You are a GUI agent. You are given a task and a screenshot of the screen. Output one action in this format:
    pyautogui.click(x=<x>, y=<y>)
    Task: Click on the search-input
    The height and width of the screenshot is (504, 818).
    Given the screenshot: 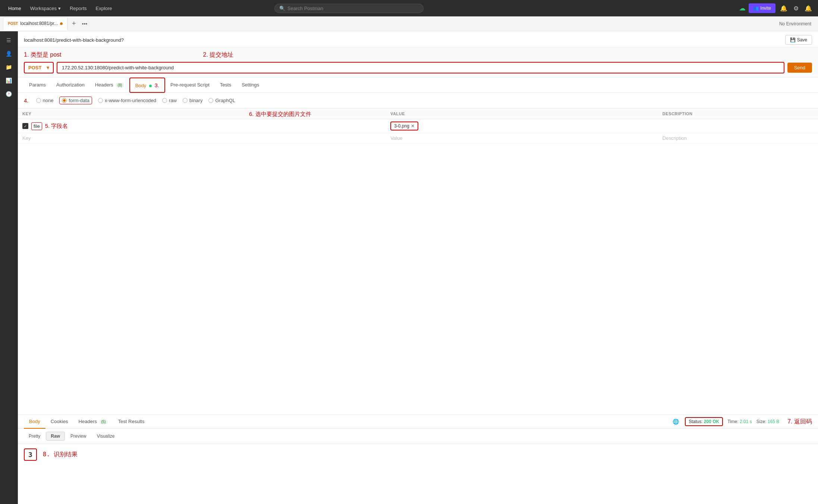 What is the action you would take?
    pyautogui.click(x=353, y=8)
    